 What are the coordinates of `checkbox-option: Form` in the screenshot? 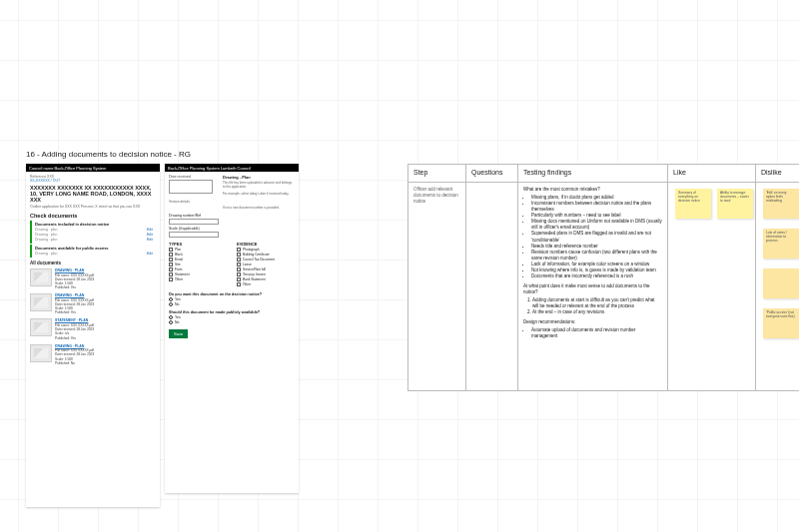 It's located at (198, 269).